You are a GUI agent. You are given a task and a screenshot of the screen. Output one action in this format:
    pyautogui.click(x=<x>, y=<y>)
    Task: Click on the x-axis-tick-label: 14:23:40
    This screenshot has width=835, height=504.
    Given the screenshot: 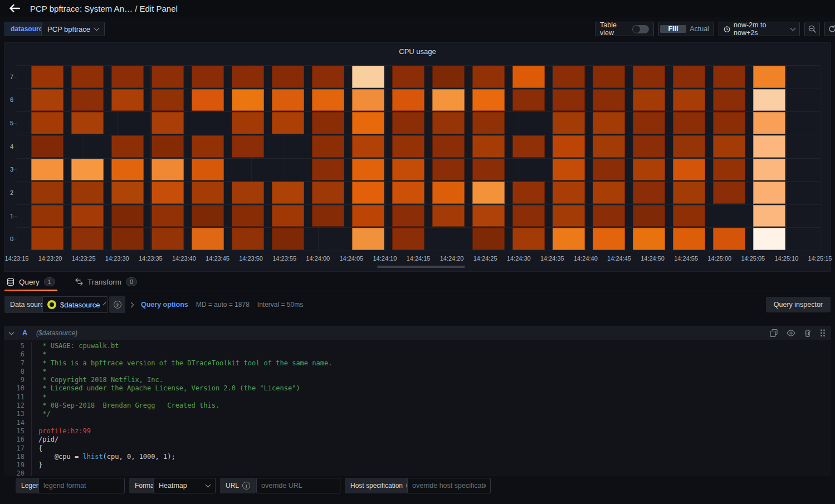 What is the action you would take?
    pyautogui.click(x=184, y=258)
    